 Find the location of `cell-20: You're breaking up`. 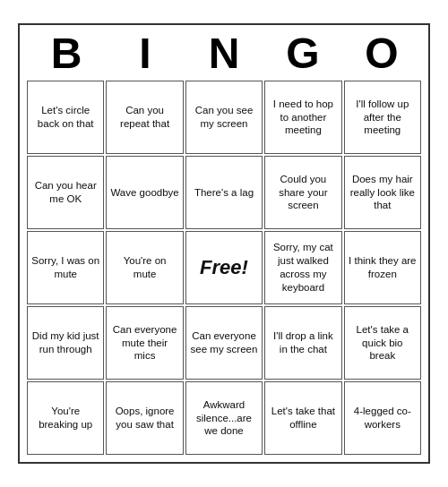

cell-20: You're breaking up is located at coordinates (65, 418).